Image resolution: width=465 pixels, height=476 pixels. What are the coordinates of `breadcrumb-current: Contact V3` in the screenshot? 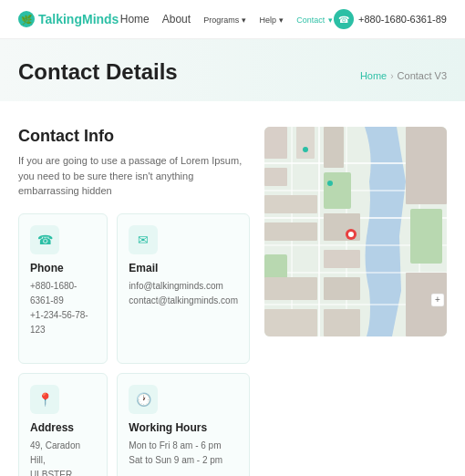 It's located at (422, 76).